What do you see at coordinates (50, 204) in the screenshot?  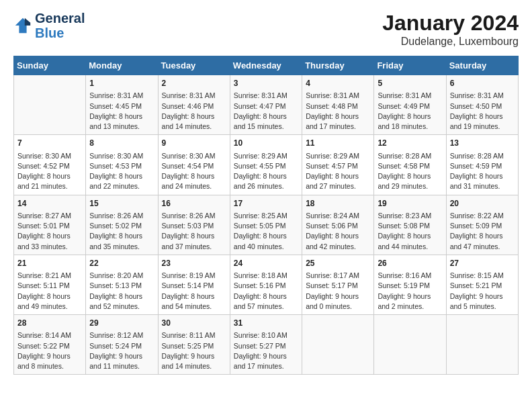 I see `day-number: 14` at bounding box center [50, 204].